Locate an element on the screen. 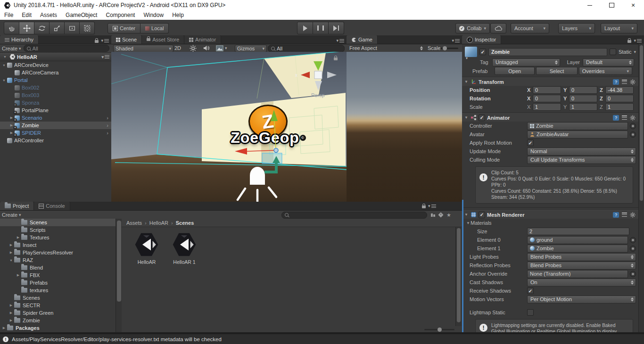 This screenshot has width=644, height=344. project-item-playservicesresolver: ▶PlayServicesResolver is located at coordinates (58, 253).